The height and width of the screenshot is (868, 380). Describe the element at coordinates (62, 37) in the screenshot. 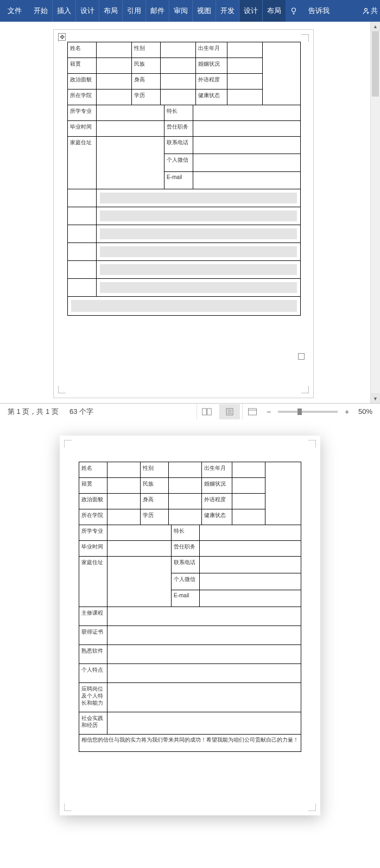

I see `table-move-handle-icon: ✥` at that location.